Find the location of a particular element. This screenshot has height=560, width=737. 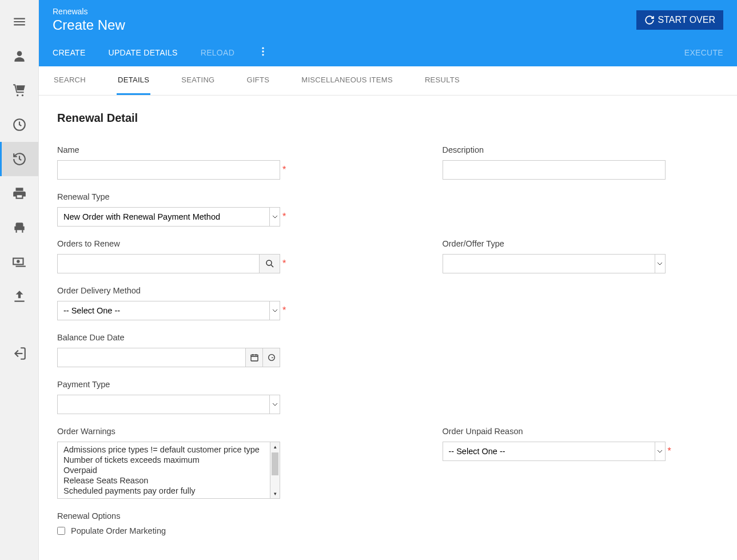

tab-seating: SEATING is located at coordinates (198, 81).